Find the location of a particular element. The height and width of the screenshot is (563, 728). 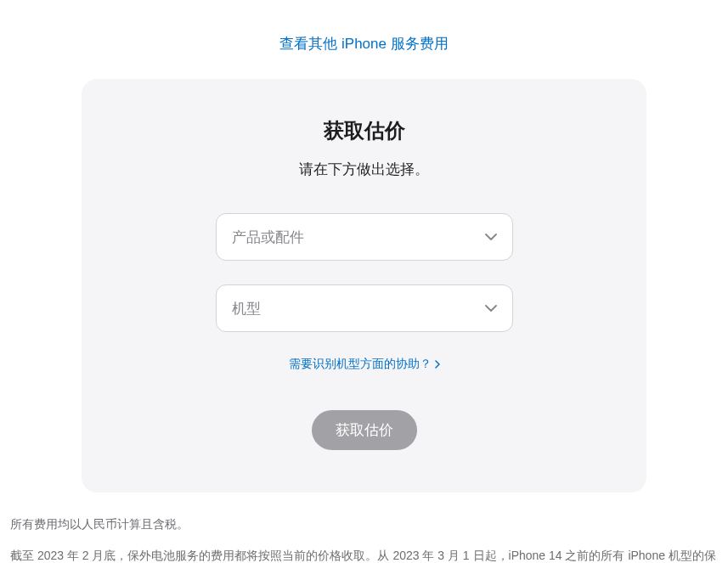

model-select: 机型 is located at coordinates (364, 308).